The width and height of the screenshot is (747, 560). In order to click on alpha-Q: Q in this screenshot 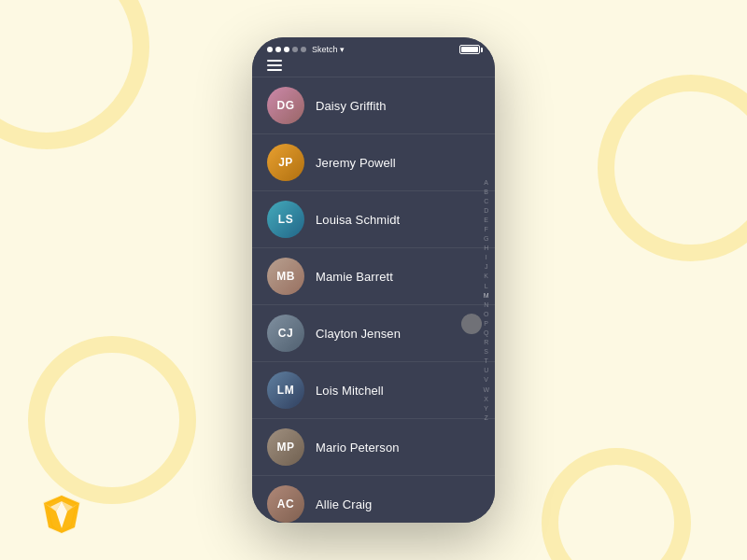, I will do `click(486, 332)`.